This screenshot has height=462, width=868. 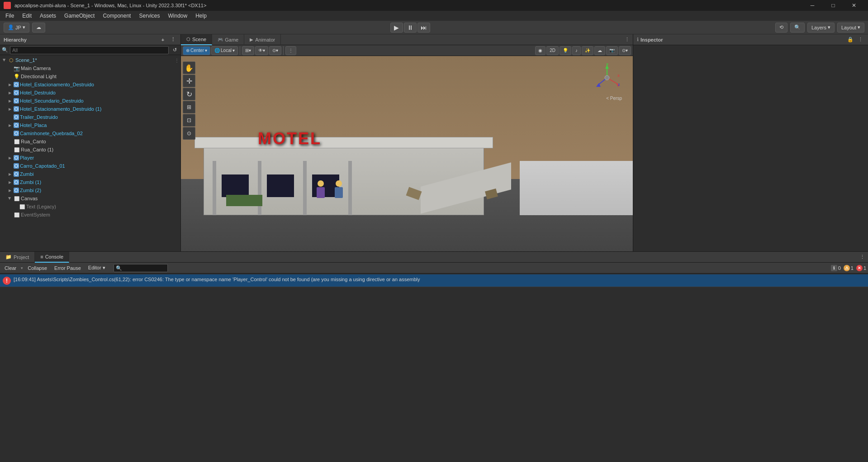 I want to click on tree-item-zumbi: ▶ Zumbi, so click(x=90, y=174).